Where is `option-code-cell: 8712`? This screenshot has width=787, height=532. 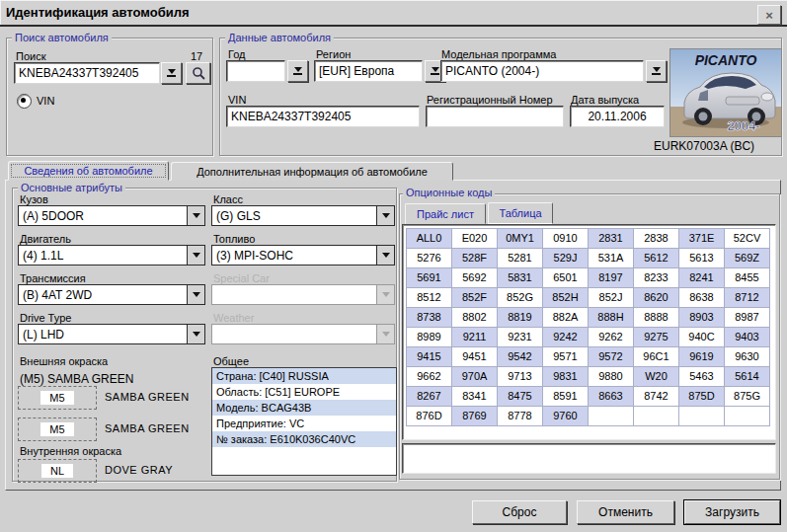
option-code-cell: 8712 is located at coordinates (747, 298).